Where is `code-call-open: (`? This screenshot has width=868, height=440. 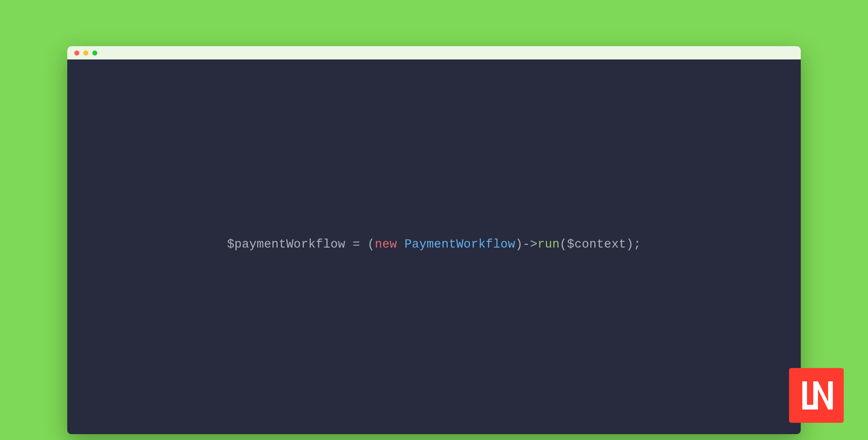
code-call-open: ( is located at coordinates (563, 244).